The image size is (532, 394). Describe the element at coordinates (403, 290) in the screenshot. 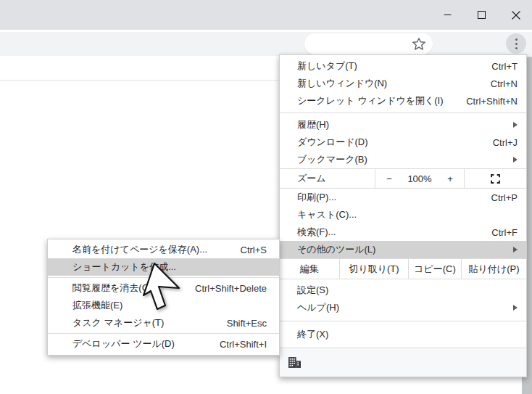

I see `menu-item-settings: 設定(S)` at that location.